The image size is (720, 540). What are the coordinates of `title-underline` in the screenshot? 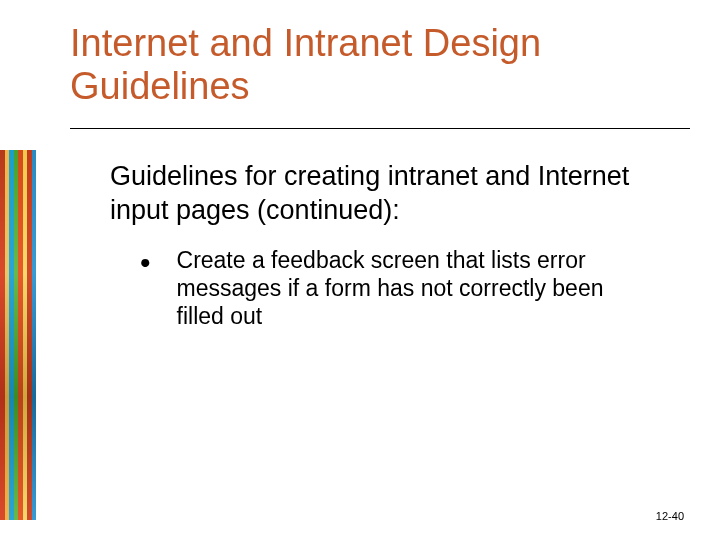 It's located at (380, 128).